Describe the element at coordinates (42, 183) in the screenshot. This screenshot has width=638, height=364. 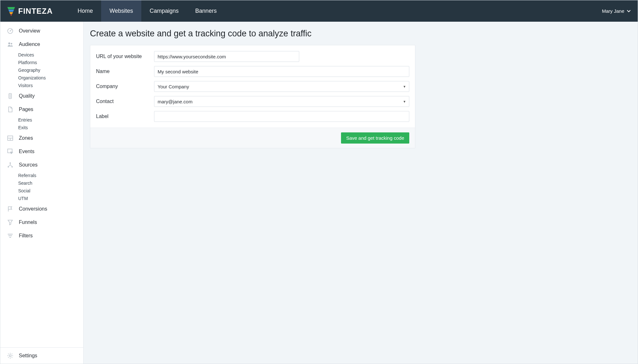
I see `sidebar-sub-search: Search` at that location.